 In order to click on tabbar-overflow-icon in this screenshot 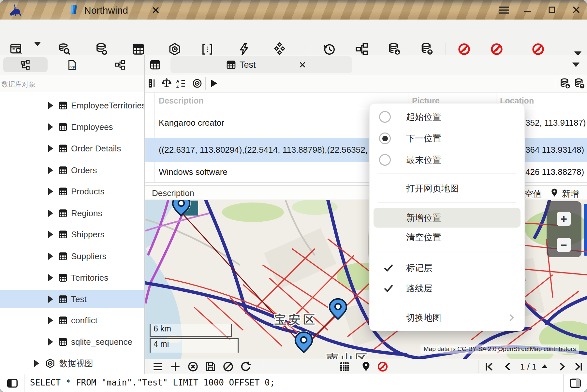, I will do `click(576, 65)`.